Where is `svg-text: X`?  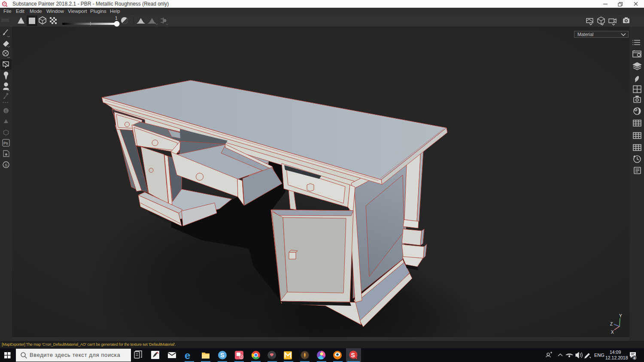 svg-text: X is located at coordinates (612, 332).